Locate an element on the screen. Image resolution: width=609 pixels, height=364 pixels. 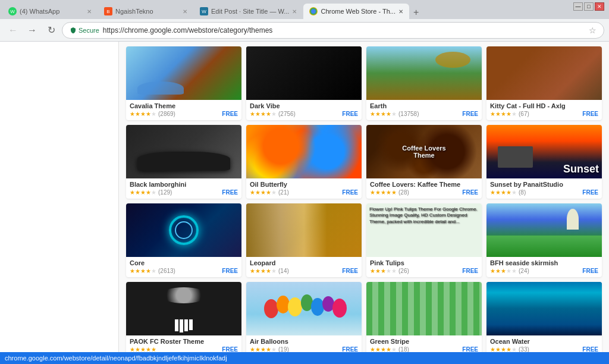
back-button: ← is located at coordinates (13, 30).